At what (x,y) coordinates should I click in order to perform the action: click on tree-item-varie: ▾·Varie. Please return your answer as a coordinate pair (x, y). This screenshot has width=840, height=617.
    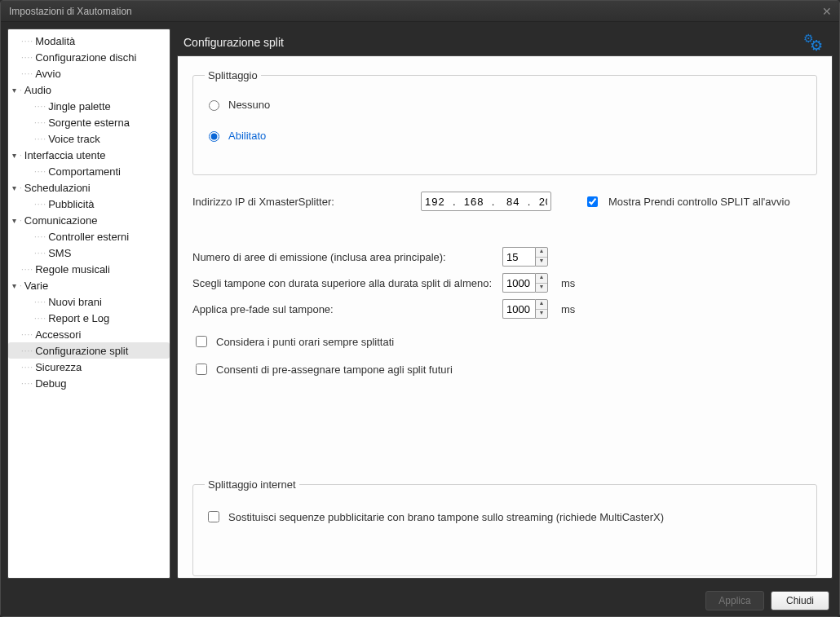
    Looking at the image, I should click on (89, 285).